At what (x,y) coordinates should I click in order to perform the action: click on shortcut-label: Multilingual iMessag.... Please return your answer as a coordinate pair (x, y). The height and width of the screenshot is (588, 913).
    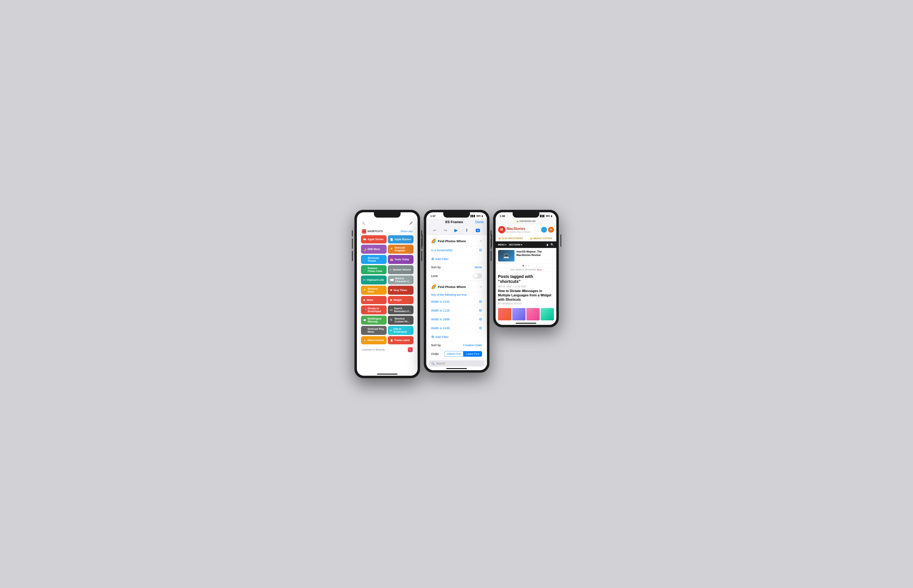
    Looking at the image, I should click on (376, 320).